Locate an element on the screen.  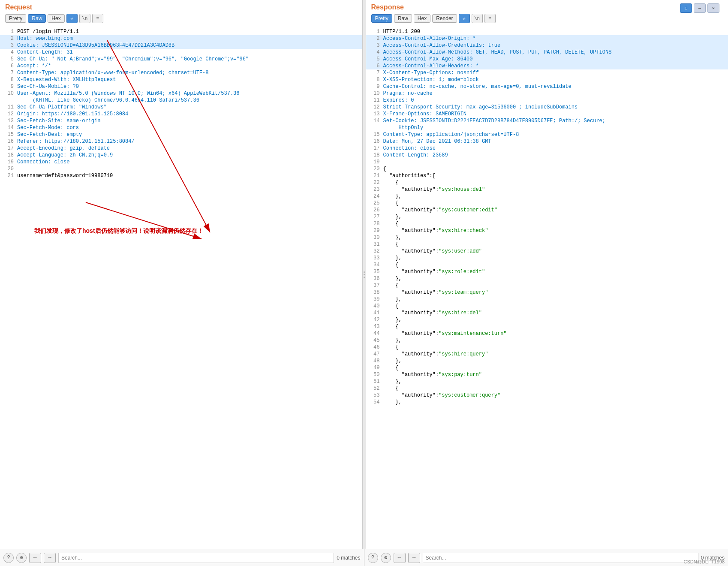
request-pretty-btn: Pretty is located at coordinates (15, 18).